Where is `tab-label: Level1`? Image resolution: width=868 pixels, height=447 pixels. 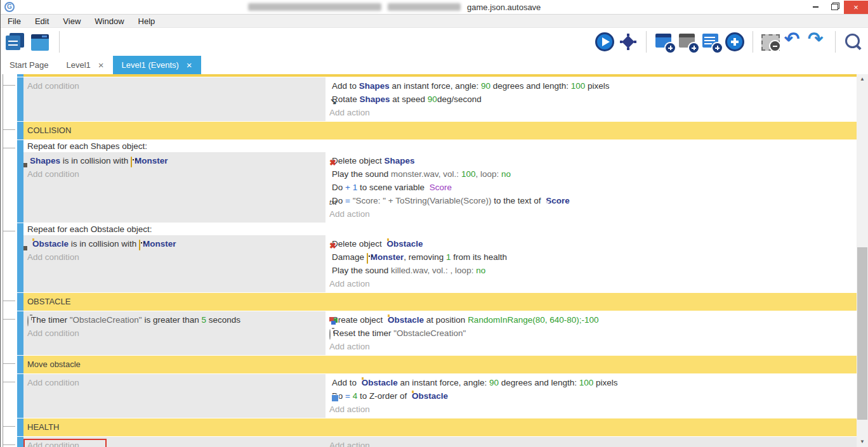 tab-label: Level1 is located at coordinates (78, 65).